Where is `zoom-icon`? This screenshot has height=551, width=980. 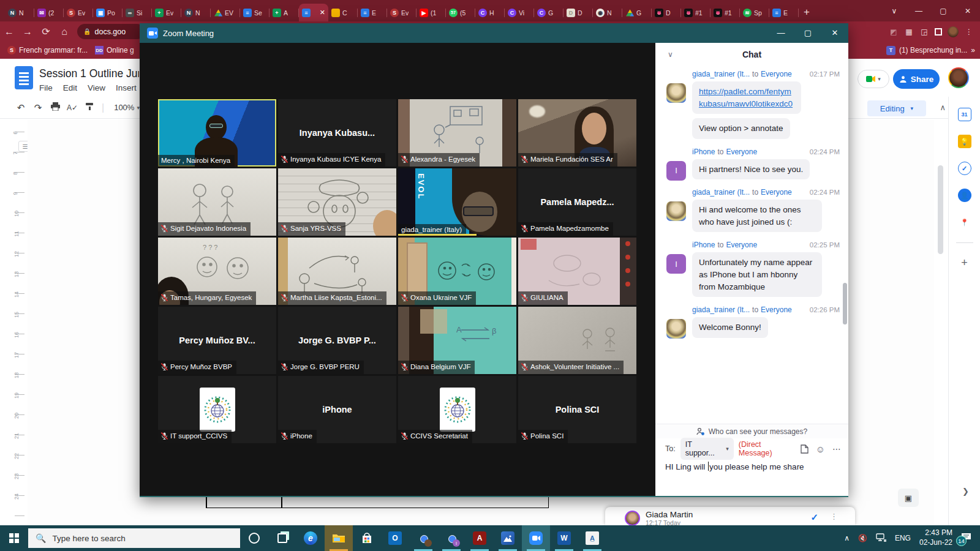
zoom-icon is located at coordinates (536, 538).